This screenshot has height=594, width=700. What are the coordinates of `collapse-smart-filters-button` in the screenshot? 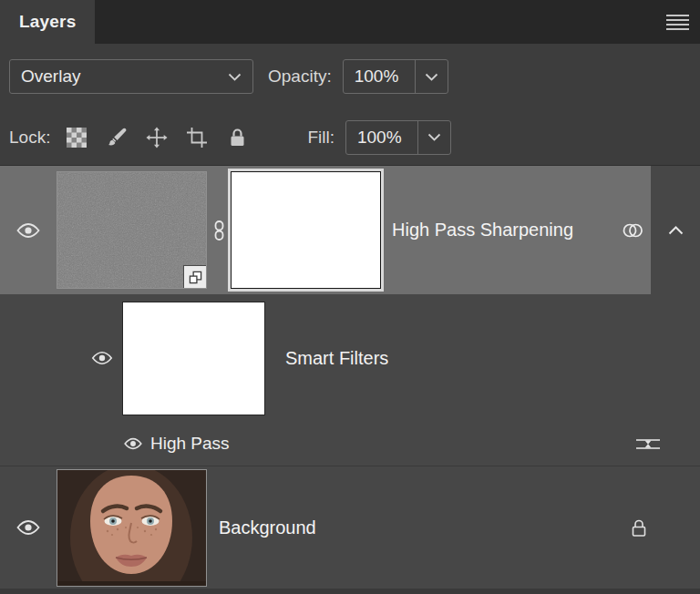 It's located at (676, 230).